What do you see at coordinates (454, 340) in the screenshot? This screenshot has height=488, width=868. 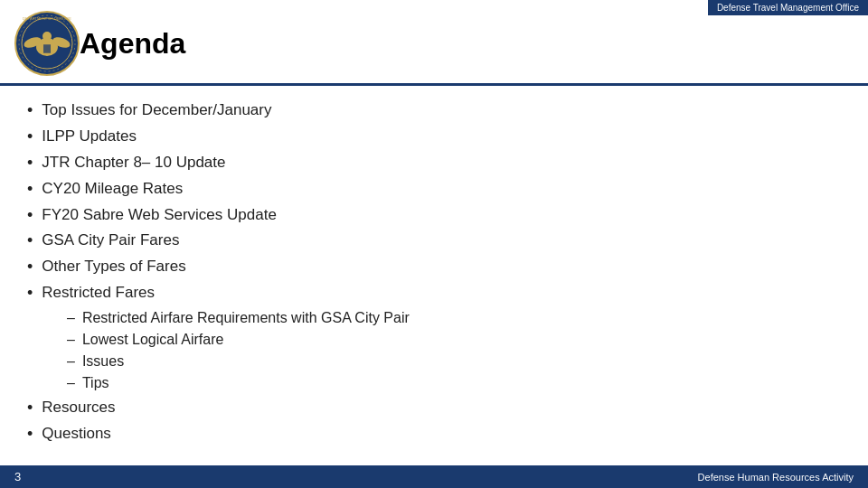 I see `sub-list-item: – Lowest Logical Airfare` at bounding box center [454, 340].